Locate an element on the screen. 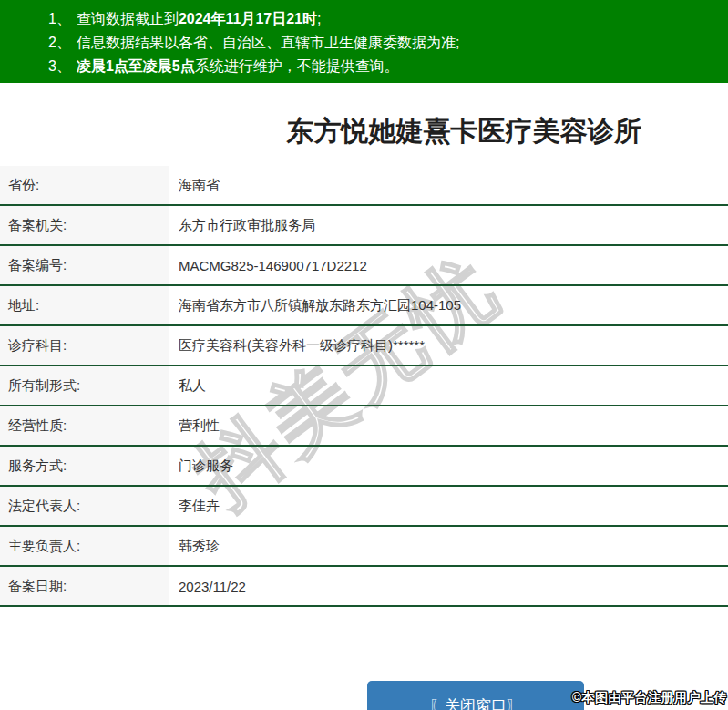 The height and width of the screenshot is (710, 728). table-row-operating-nature: 经营性质: 营利性 is located at coordinates (364, 427).